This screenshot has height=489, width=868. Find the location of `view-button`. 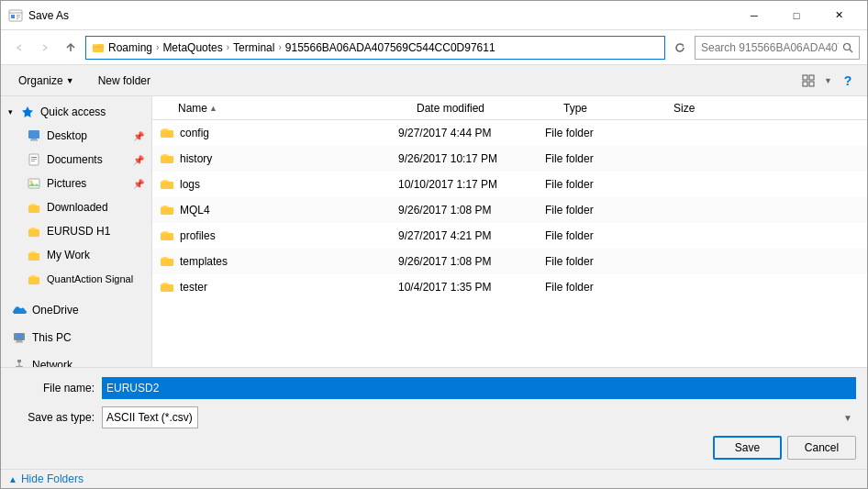

view-button is located at coordinates (808, 81).